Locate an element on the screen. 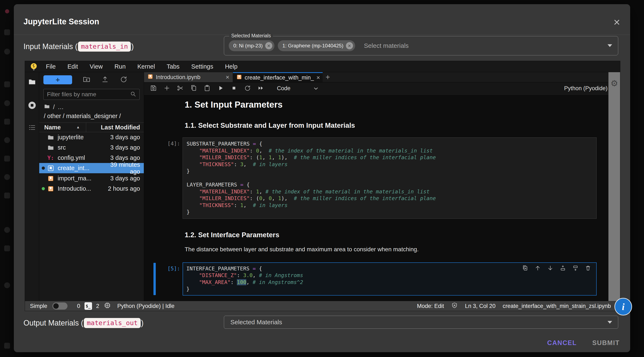  restart-kernel-icon is located at coordinates (248, 89).